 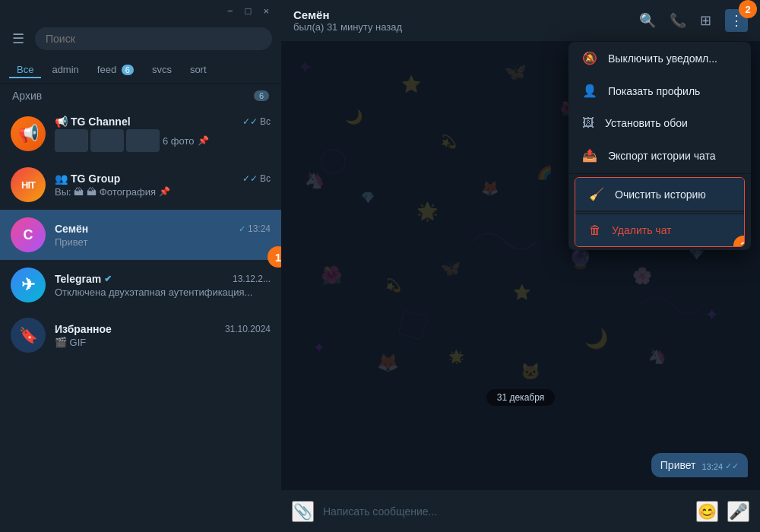 I want to click on chat-item-semen: С Семён ✓ 13:24 Привет, so click(x=141, y=235).